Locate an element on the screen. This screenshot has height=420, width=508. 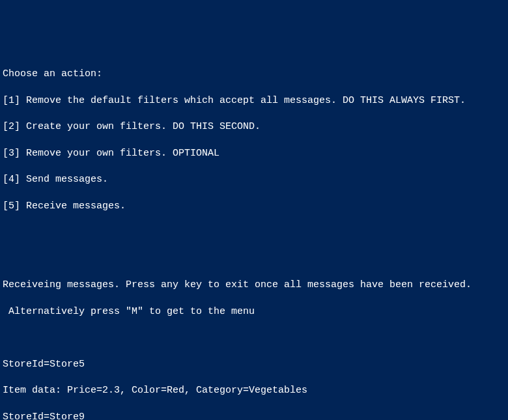
menu-header: Choose an action: is located at coordinates (254, 74).